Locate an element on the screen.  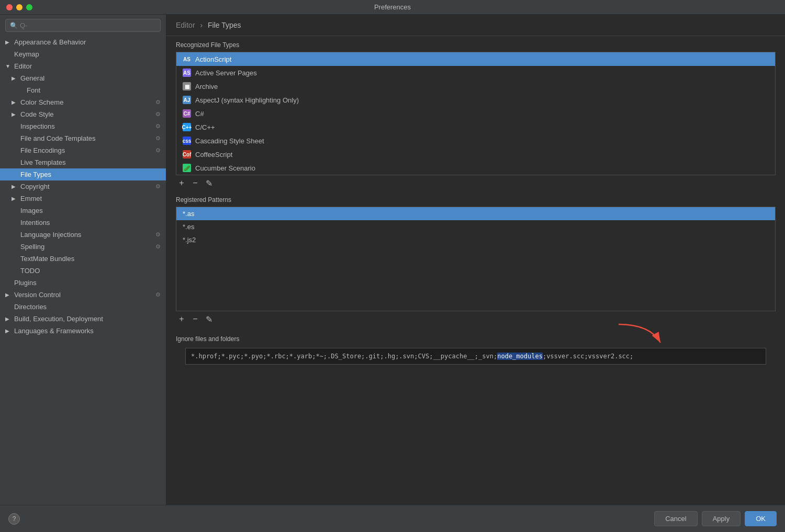
sidebar-item-code-style: ▶Code Style⚙ is located at coordinates (83, 114).